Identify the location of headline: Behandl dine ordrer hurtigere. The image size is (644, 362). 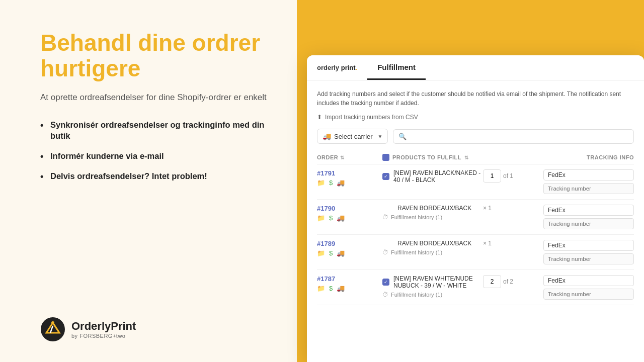
(153, 55).